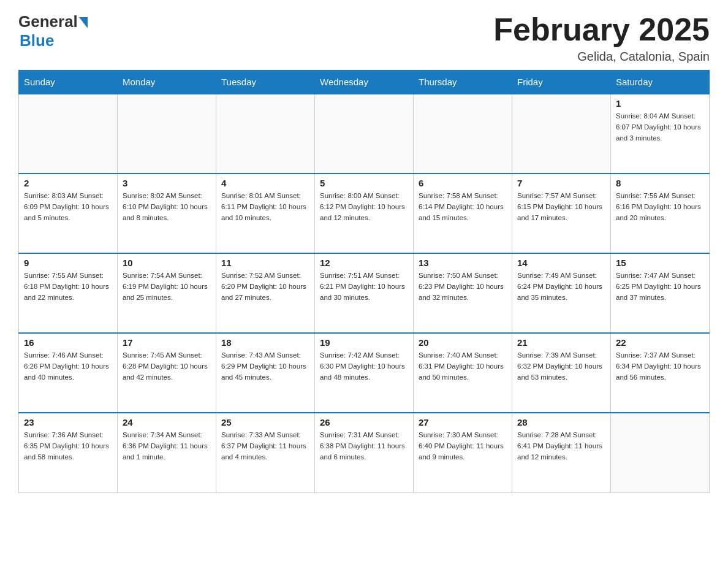  I want to click on day-info: Sunrise: 7:43 AM Sunset: 6:29 PM Dayligh…, so click(265, 367).